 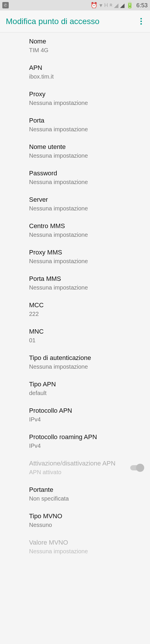 I want to click on apn-enable-switch, so click(x=137, y=468).